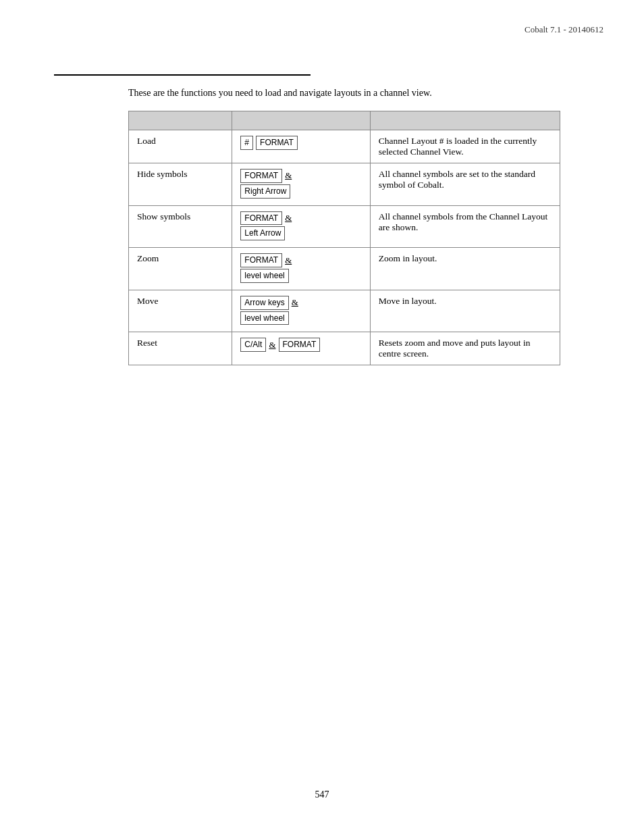  What do you see at coordinates (181, 227) in the screenshot?
I see `function-cell: Show symbols` at bounding box center [181, 227].